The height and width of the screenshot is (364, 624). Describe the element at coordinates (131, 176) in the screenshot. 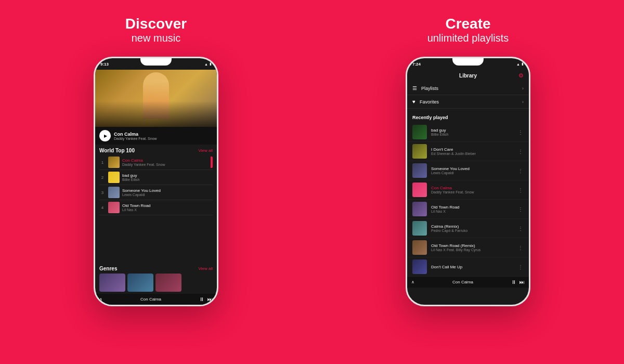

I see `track-name-2: bad guy` at that location.